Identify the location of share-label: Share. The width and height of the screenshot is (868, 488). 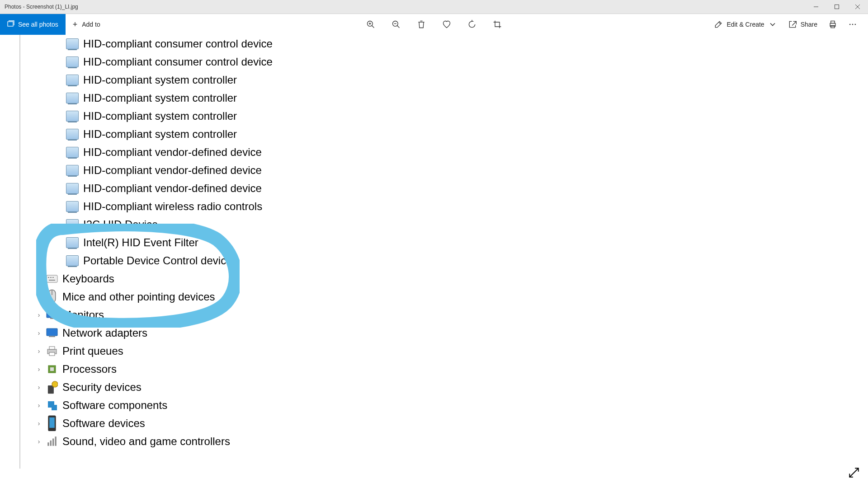
(809, 24).